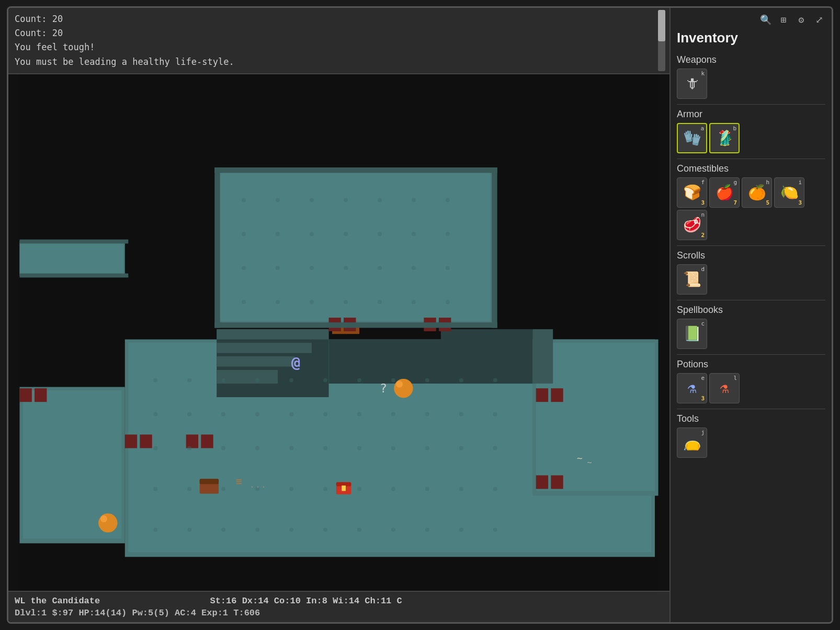 The image size is (840, 630). What do you see at coordinates (734, 129) in the screenshot?
I see `item-key-b: b` at bounding box center [734, 129].